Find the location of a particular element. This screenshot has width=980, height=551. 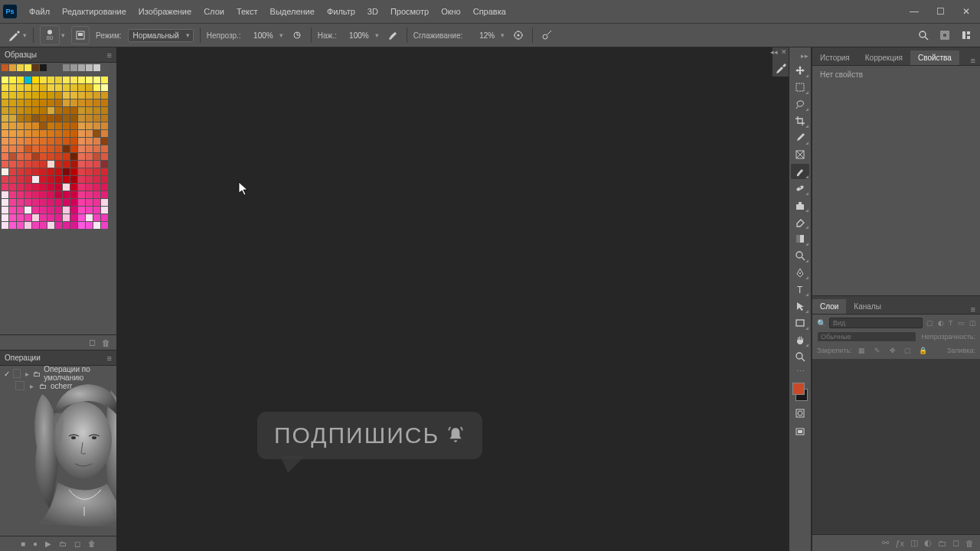

quick-share-icon is located at coordinates (945, 35).